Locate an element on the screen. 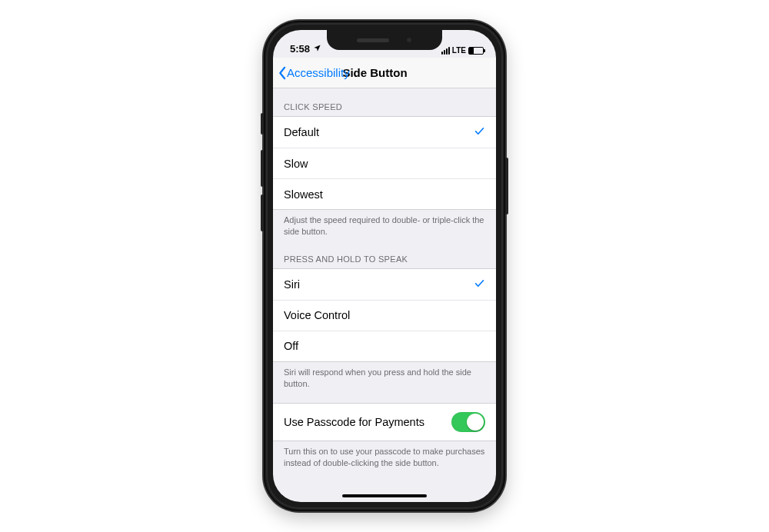 Image resolution: width=769 pixels, height=532 pixels. click-speed-option-slow: Slow is located at coordinates (384, 164).